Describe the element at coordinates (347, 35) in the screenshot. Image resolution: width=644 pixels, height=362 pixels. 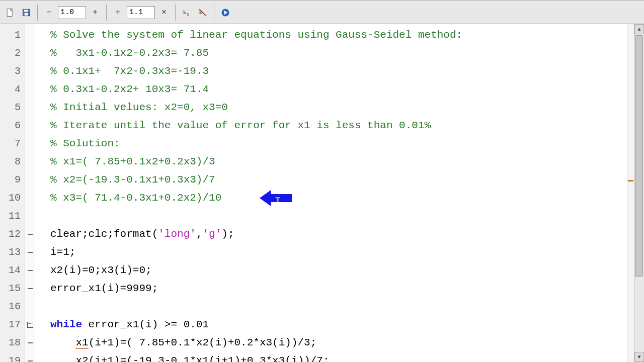
I see `code-line: % Solve the system of linear equations u…` at that location.